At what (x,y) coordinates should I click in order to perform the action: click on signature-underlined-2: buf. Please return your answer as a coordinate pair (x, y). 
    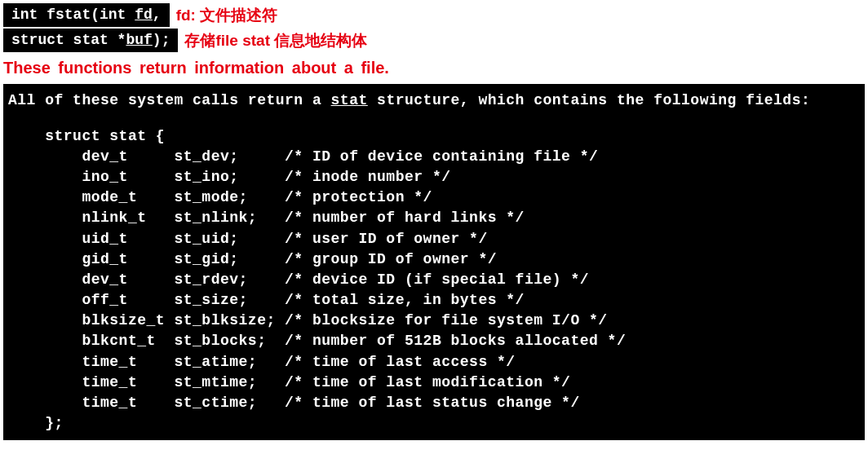
    Looking at the image, I should click on (139, 40).